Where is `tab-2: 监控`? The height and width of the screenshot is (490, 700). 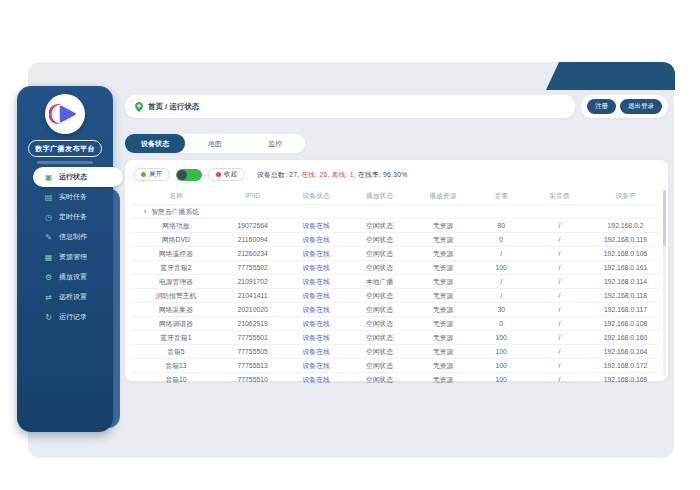
tab-2: 监控 is located at coordinates (275, 144).